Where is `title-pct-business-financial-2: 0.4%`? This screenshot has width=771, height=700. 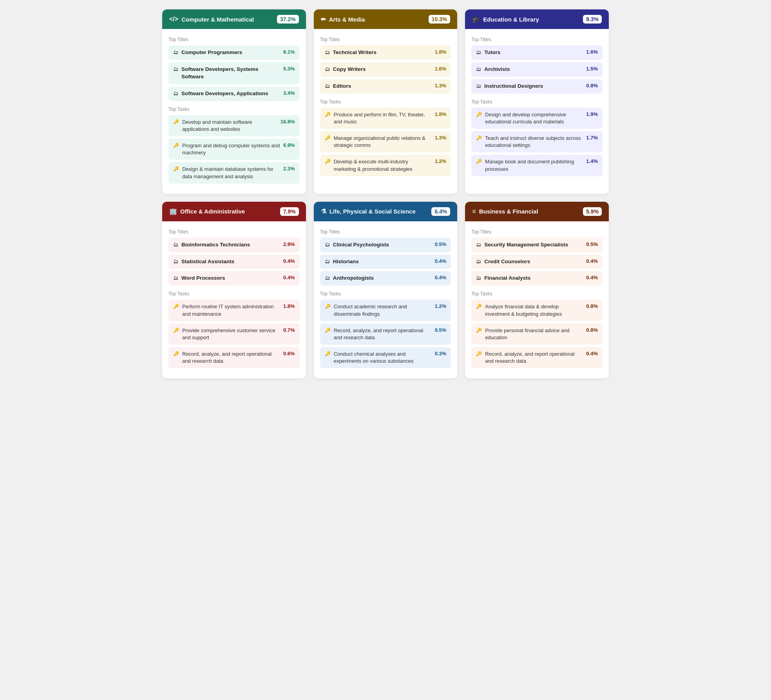
title-pct-business-financial-2: 0.4% is located at coordinates (592, 277).